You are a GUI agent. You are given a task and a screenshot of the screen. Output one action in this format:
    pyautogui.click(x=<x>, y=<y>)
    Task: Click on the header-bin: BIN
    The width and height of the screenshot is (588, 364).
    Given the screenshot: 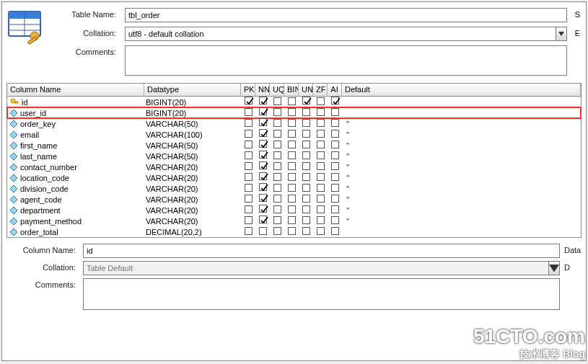 What is the action you would take?
    pyautogui.click(x=291, y=90)
    